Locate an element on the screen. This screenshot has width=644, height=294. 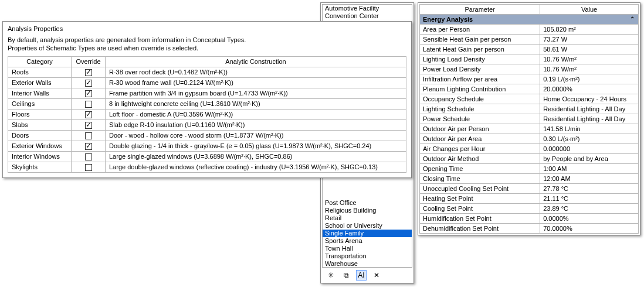
construction-cell: Frame partition with 3/4 in gypsum board… is located at coordinates (256, 93).